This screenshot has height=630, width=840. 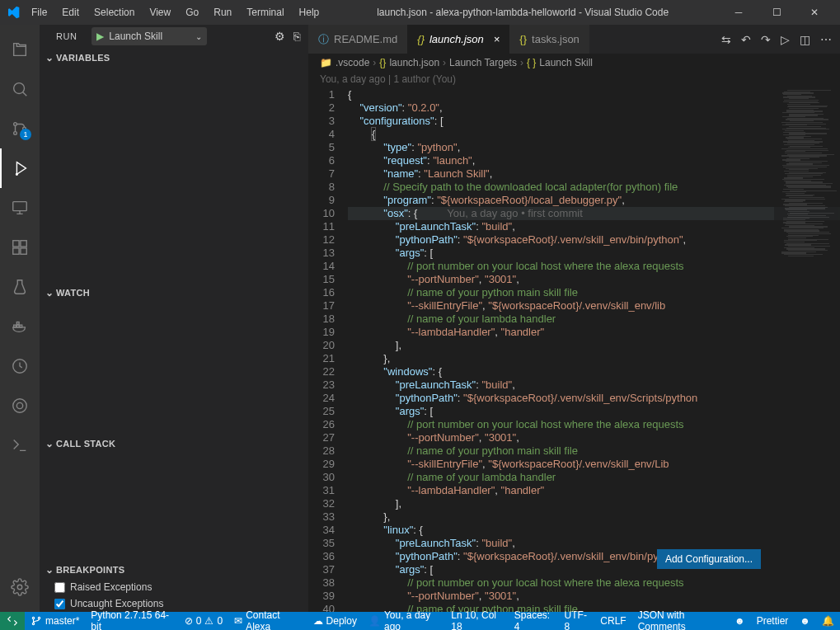 I want to click on breadcrumb-segment: .vscode, so click(x=353, y=63).